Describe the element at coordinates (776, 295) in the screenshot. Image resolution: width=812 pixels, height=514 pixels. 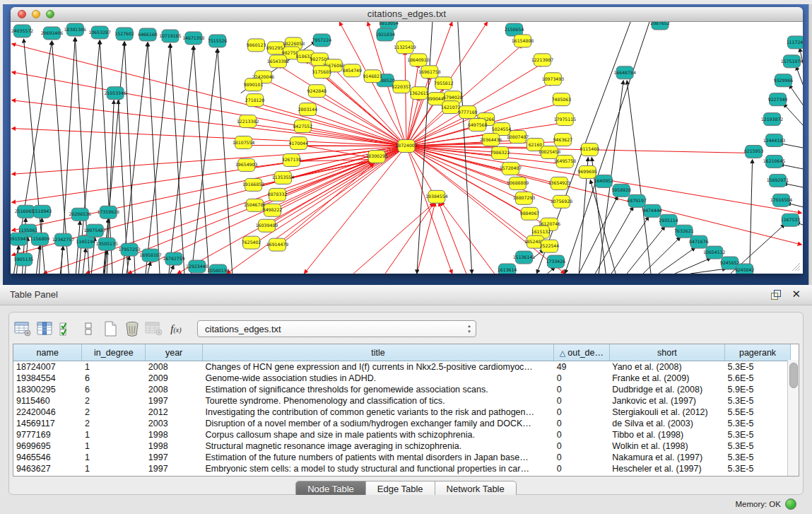
I see `float-panel-icon` at that location.